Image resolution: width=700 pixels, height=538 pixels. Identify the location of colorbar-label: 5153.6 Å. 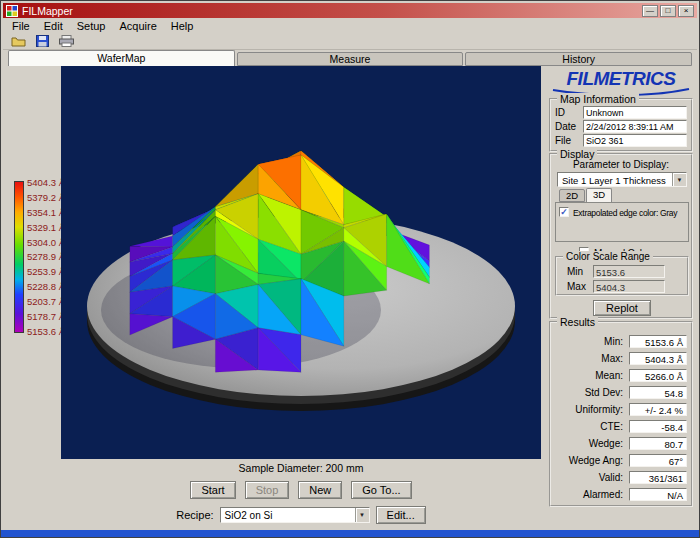
(46, 332).